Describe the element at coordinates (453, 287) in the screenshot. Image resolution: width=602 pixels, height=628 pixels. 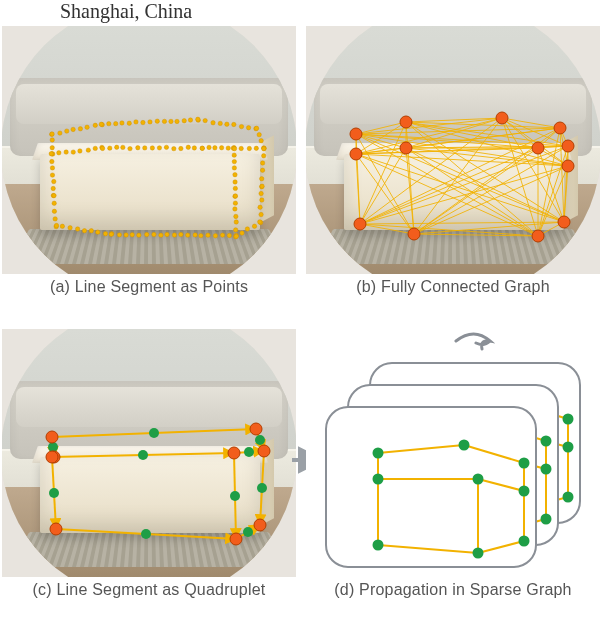
I see `panel-b-caption: (b) Fully Connected Graph` at that location.